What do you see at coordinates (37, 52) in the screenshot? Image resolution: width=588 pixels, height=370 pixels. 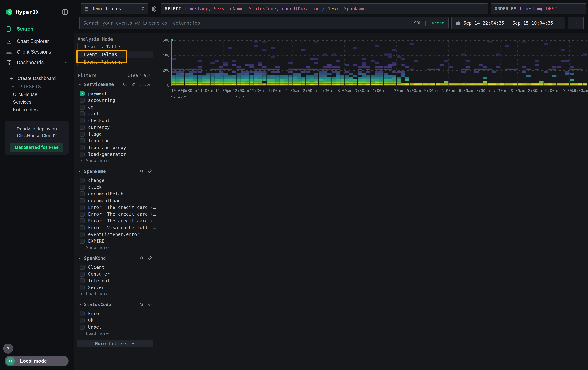 I see `sidebar-item-client-sessions: Client Sessions` at bounding box center [37, 52].